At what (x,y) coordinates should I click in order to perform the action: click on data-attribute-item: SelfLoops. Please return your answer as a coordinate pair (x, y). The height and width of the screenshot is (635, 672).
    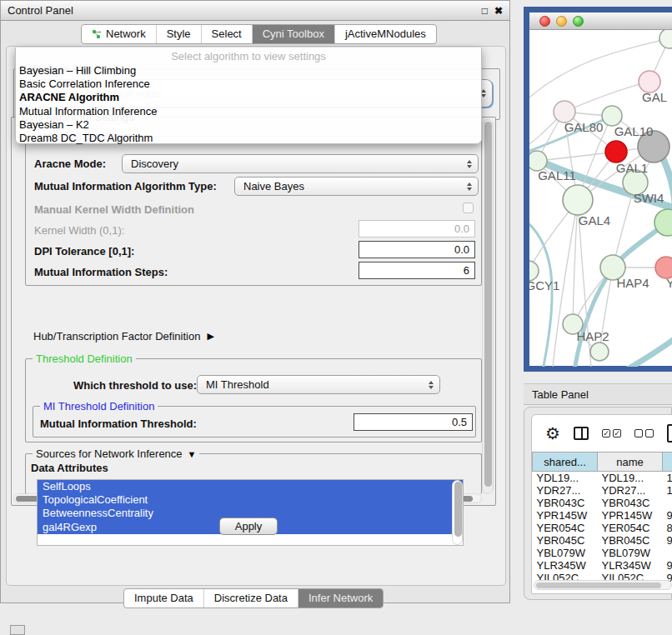
    Looking at the image, I should click on (250, 487).